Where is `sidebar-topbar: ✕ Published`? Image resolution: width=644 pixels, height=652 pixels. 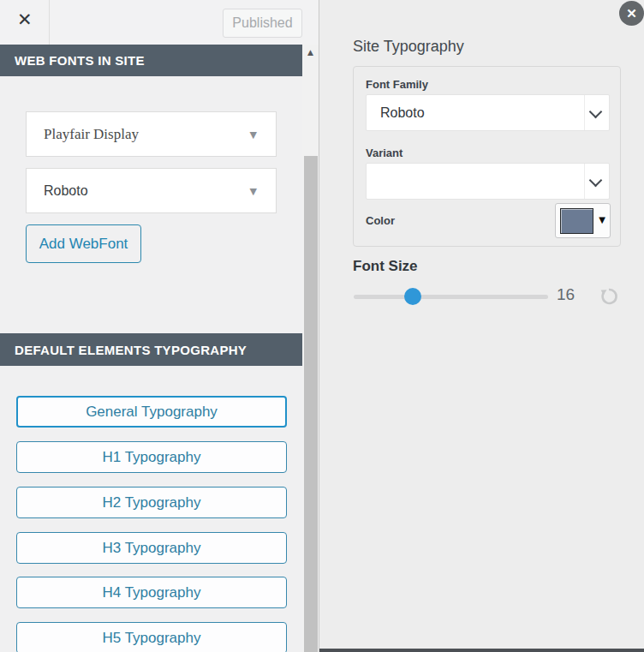 sidebar-topbar: ✕ Published is located at coordinates (159, 22).